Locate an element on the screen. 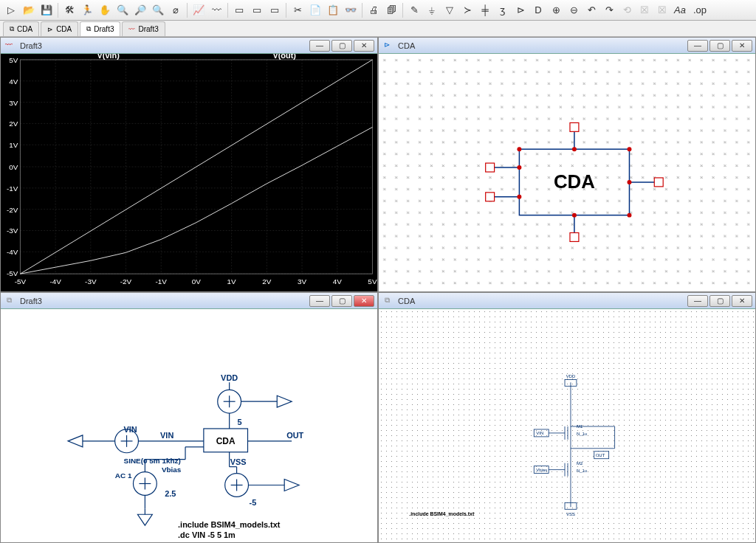 This screenshot has width=756, height=543. svg-text: M2 is located at coordinates (580, 463).